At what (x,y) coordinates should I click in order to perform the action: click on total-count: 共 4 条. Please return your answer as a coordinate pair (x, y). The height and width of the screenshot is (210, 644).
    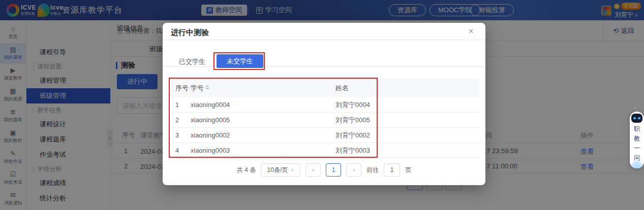
    Looking at the image, I should click on (246, 170).